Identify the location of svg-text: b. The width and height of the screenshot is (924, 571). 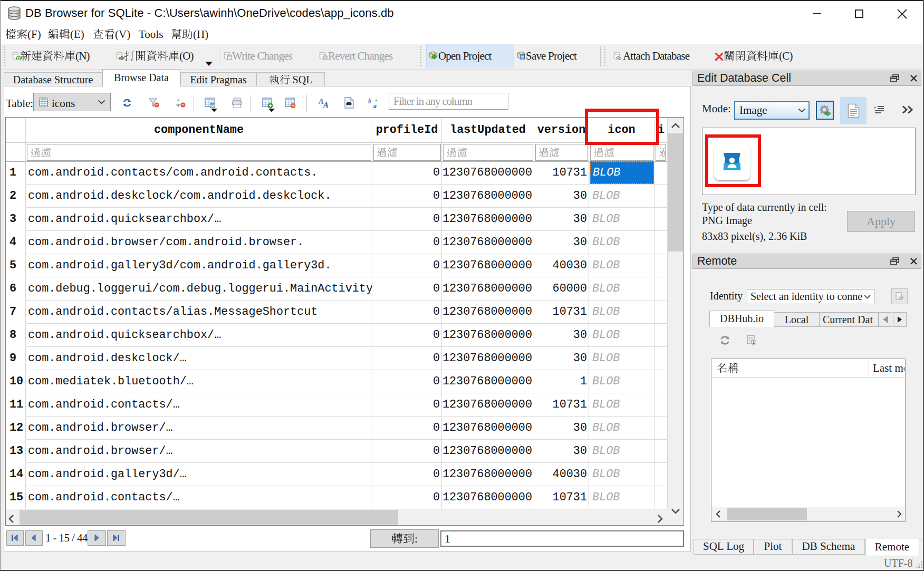
(370, 101).